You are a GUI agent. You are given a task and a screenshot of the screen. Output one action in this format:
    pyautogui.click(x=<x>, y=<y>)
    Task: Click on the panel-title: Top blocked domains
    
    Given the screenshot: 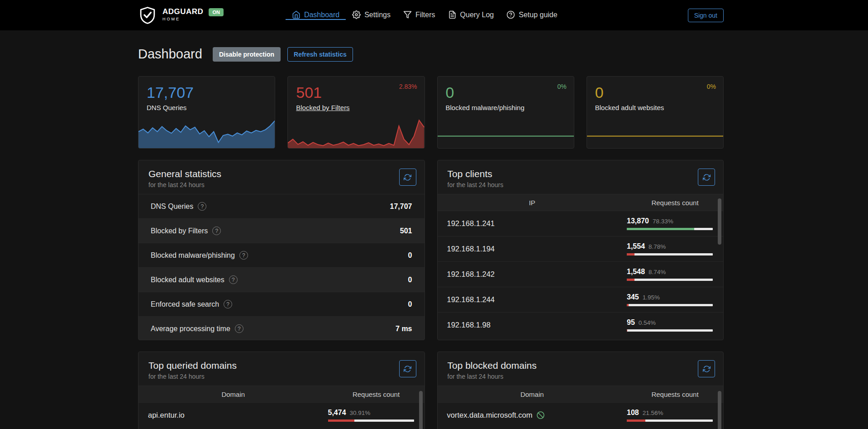 What is the action you would take?
    pyautogui.click(x=581, y=366)
    